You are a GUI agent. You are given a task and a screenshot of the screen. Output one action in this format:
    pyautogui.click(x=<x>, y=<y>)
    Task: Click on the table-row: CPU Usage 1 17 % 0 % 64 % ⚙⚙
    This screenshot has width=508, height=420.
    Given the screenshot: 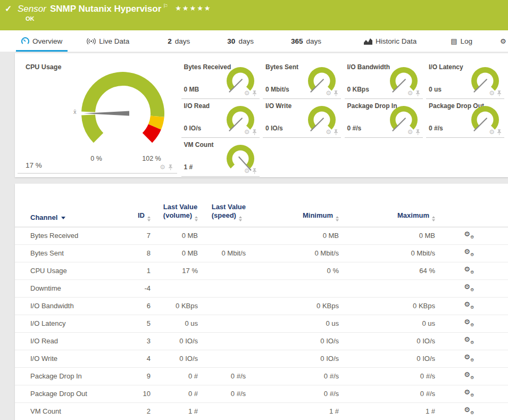 What is the action you would take?
    pyautogui.click(x=262, y=271)
    